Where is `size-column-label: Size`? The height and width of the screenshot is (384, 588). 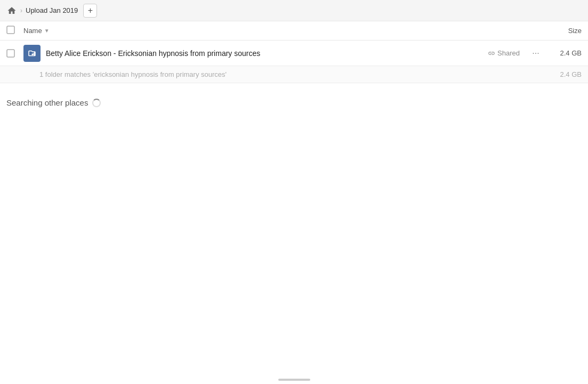
size-column-label: Size is located at coordinates (575, 31).